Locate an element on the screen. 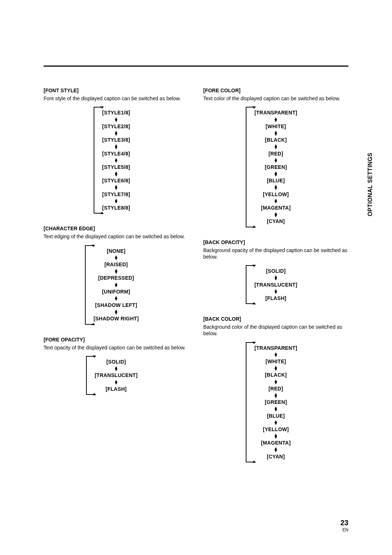 The height and width of the screenshot is (555, 392). option-item: [STYLE6/8] is located at coordinates (116, 181).